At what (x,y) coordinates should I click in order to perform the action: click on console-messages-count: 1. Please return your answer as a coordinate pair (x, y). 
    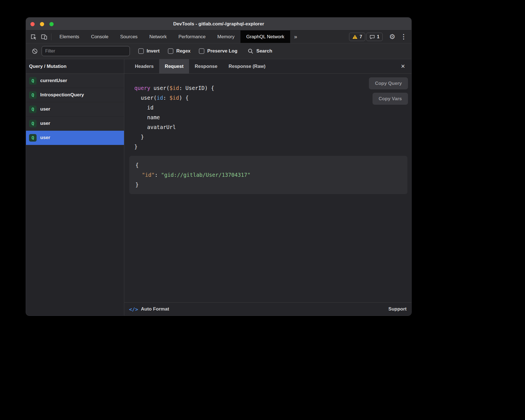
    Looking at the image, I should click on (378, 37).